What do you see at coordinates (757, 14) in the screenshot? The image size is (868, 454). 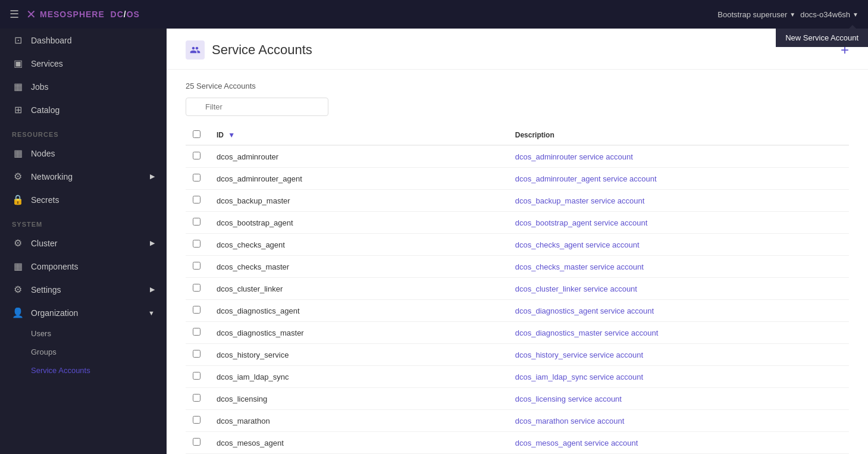 I see `topnav-user: Bootstrap superuser ▼` at bounding box center [757, 14].